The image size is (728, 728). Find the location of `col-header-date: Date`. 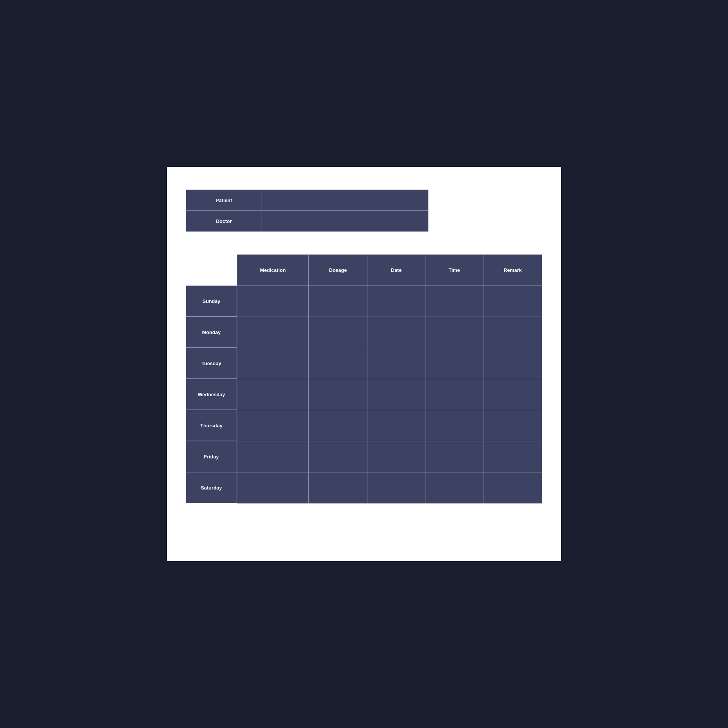

col-header-date: Date is located at coordinates (397, 270).